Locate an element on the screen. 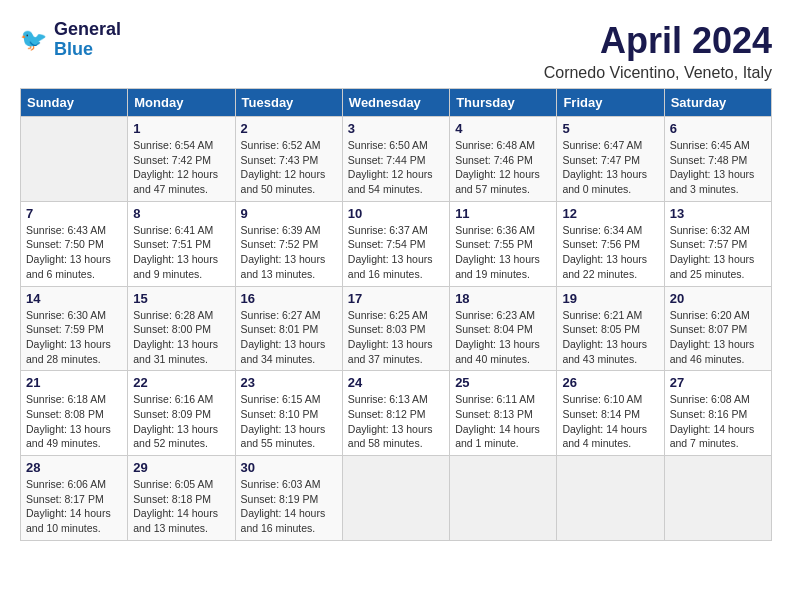  calendar-cell: 13Sunrise: 6:32 AMSunset: 7:57 PMDayligh… is located at coordinates (718, 244).